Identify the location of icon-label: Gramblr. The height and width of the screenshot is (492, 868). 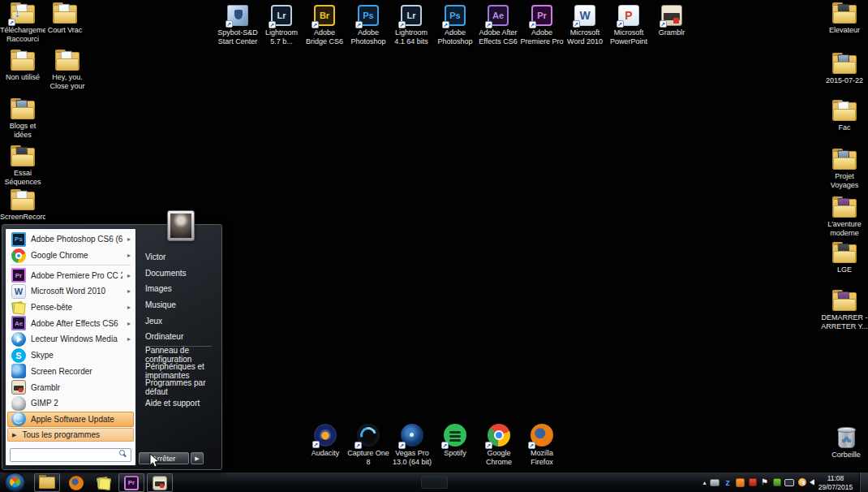
(672, 32).